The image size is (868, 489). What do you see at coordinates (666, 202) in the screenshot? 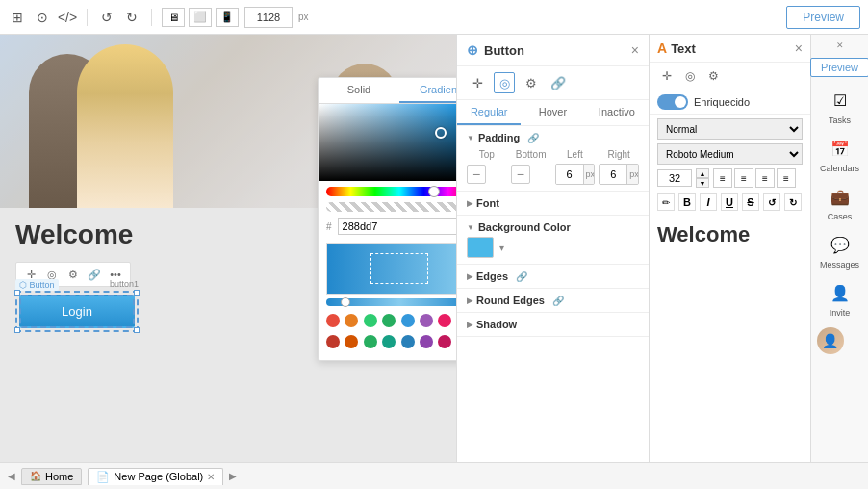
I see `tp-format-pencil: ✏` at bounding box center [666, 202].